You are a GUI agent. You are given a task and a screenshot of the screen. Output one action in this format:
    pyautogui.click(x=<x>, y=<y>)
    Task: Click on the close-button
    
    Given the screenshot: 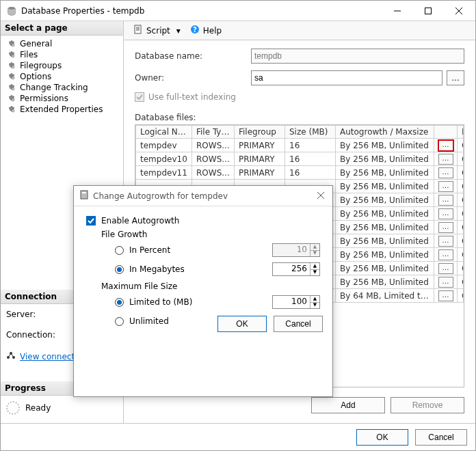 What is the action you would take?
    pyautogui.click(x=458, y=11)
    